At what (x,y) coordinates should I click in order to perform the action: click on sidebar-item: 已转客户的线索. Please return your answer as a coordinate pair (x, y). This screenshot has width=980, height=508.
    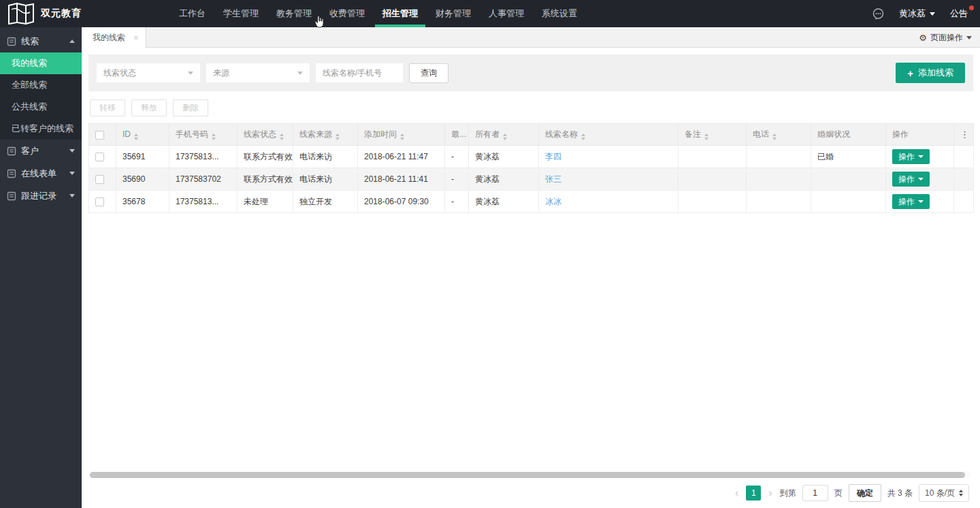
    Looking at the image, I should click on (41, 129).